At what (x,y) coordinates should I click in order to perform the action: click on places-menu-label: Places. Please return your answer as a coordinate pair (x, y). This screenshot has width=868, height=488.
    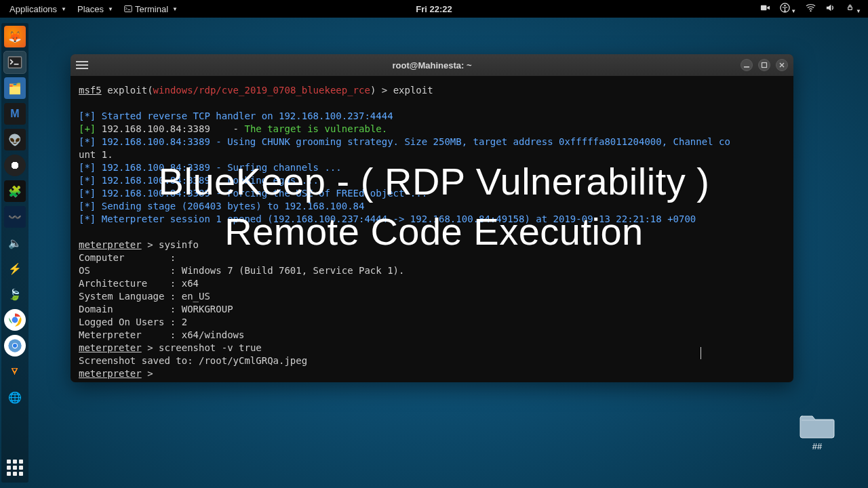
    Looking at the image, I should click on (91, 9).